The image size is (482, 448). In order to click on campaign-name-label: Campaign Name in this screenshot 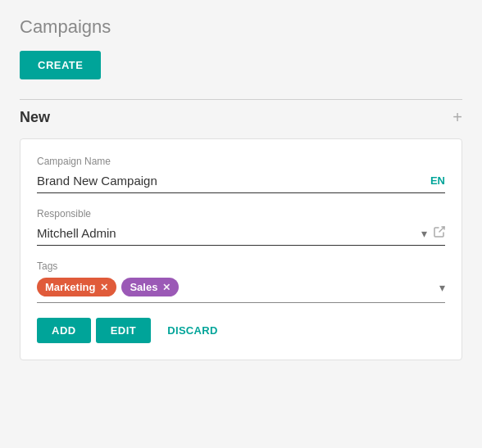, I will do `click(241, 161)`.